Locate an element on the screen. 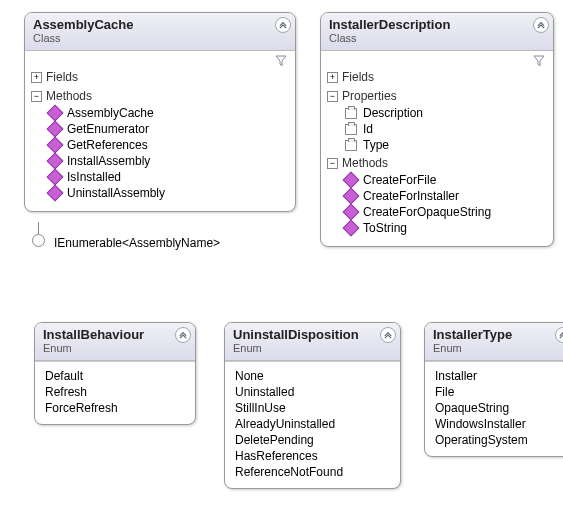 This screenshot has height=515, width=563. member-name: Description is located at coordinates (393, 113).